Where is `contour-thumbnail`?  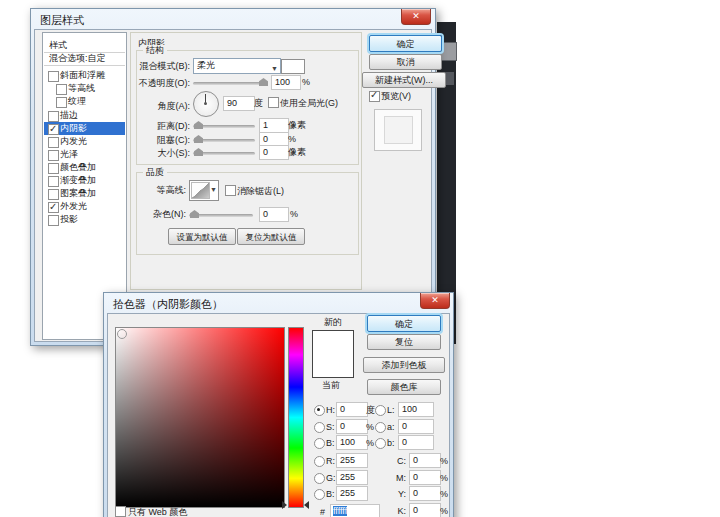
contour-thumbnail is located at coordinates (200, 190).